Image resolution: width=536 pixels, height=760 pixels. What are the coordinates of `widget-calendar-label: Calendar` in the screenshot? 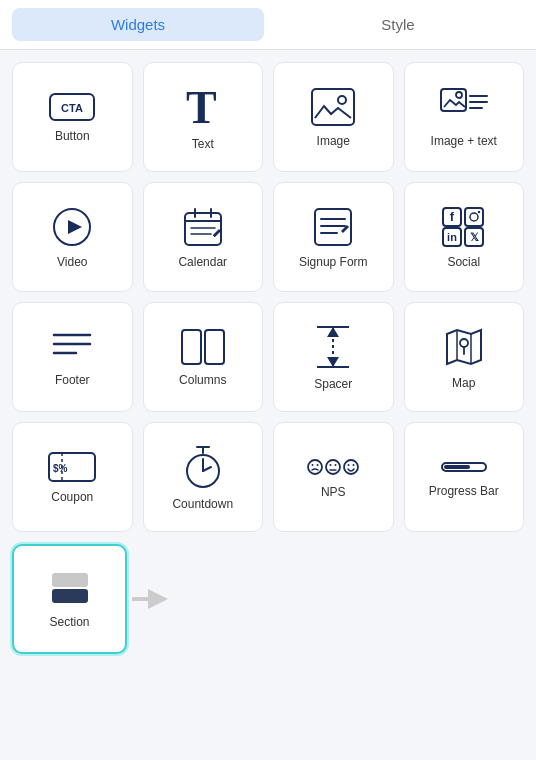 It's located at (202, 262).